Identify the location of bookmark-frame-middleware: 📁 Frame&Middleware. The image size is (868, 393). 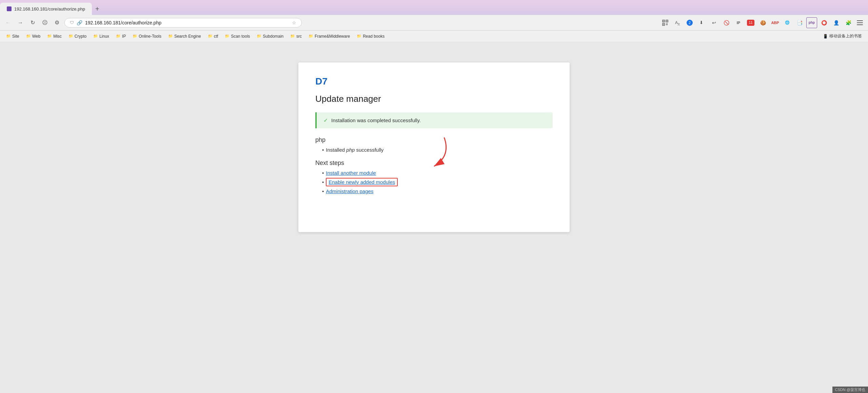
(329, 36).